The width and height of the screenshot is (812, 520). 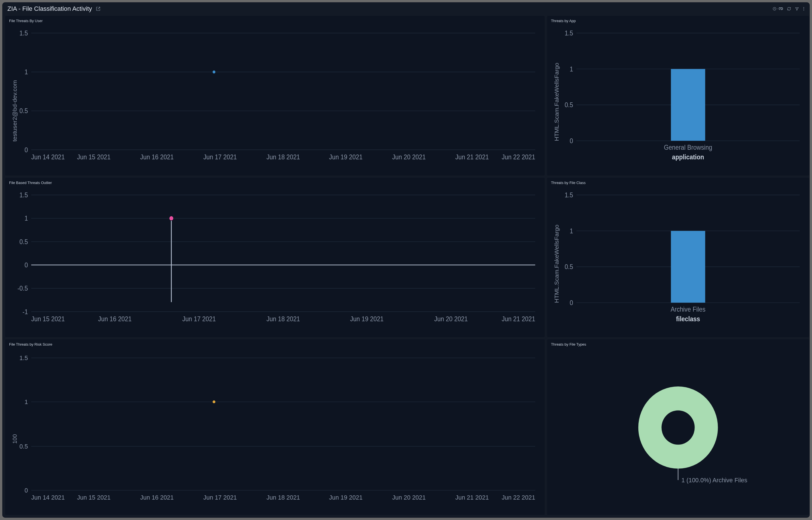 I want to click on svg-text: 1 (100.0%) Archive Files, so click(x=714, y=480).